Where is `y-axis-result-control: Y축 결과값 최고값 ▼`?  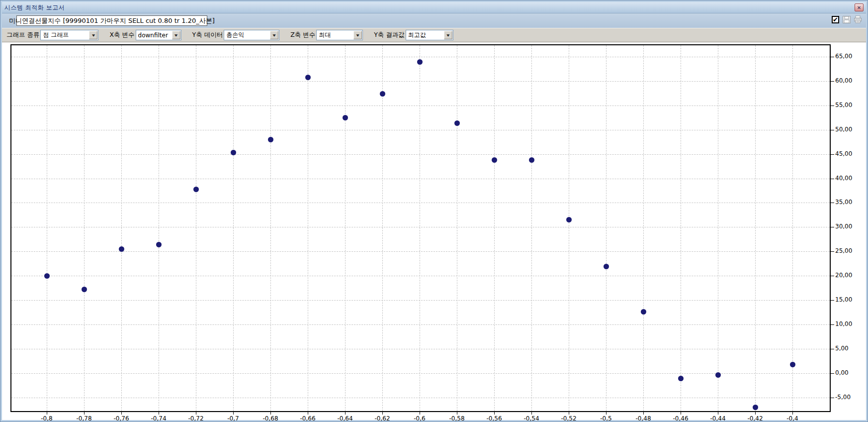
y-axis-result-control: Y축 결과값 최고값 ▼ is located at coordinates (414, 35).